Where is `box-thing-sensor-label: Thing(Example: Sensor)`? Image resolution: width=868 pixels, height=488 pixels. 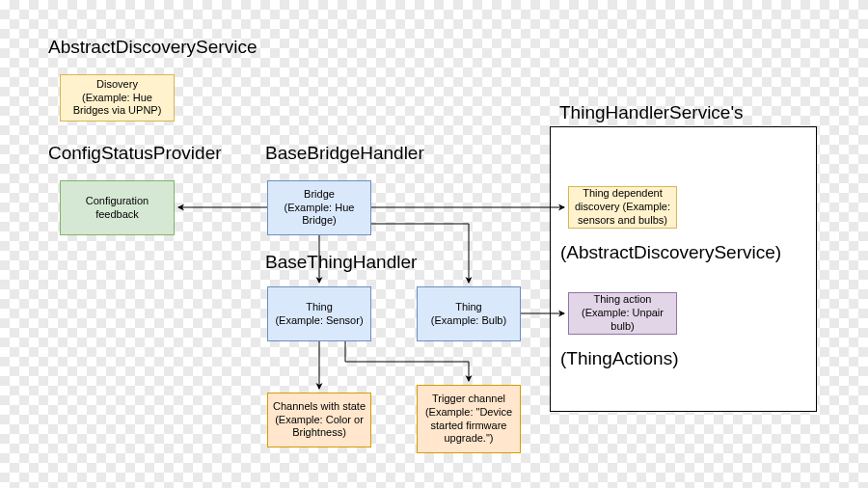
box-thing-sensor-label: Thing(Example: Sensor) is located at coordinates (318, 314).